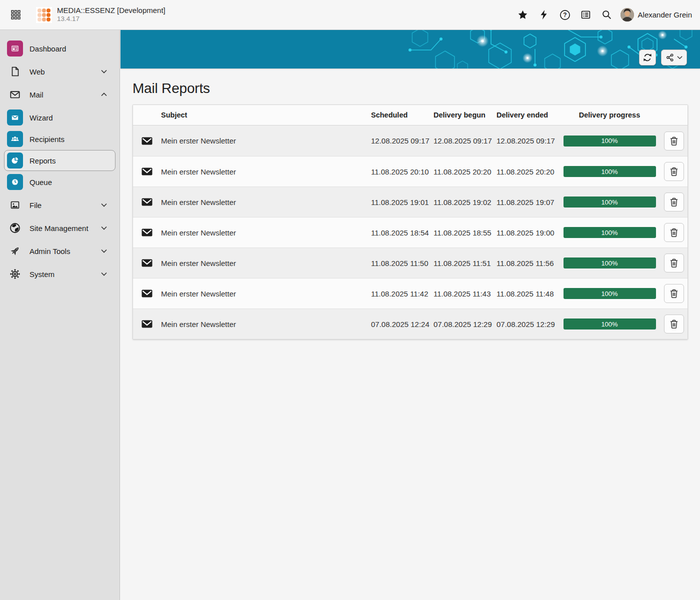 The image size is (700, 600). Describe the element at coordinates (60, 205) in the screenshot. I see `sidebar-item-file: File` at that location.